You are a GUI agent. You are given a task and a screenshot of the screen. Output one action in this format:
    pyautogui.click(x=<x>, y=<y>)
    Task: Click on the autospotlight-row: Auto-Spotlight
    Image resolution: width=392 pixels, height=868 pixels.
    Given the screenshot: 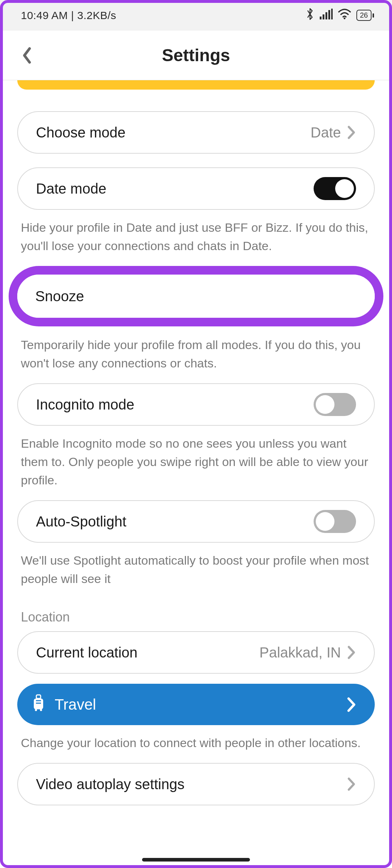 What is the action you would take?
    pyautogui.click(x=196, y=521)
    